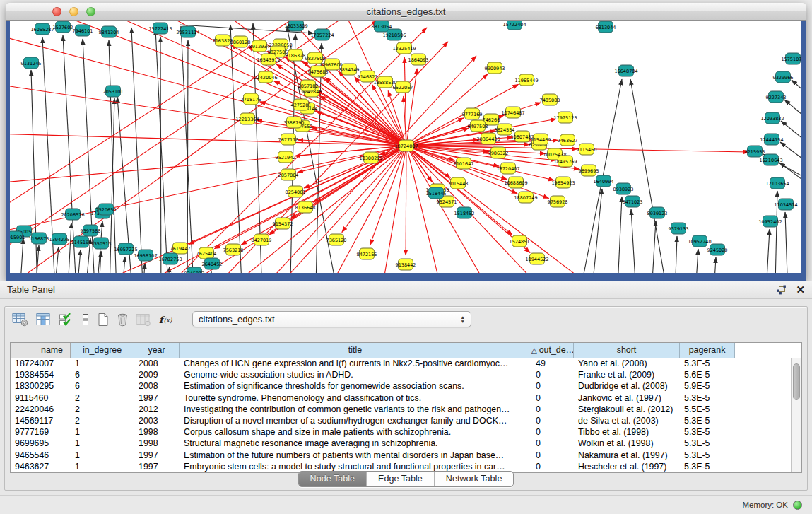 This screenshot has width=812, height=514. What do you see at coordinates (627, 421) in the screenshot?
I see `table-cell: de Silva et al. (2003)` at bounding box center [627, 421].